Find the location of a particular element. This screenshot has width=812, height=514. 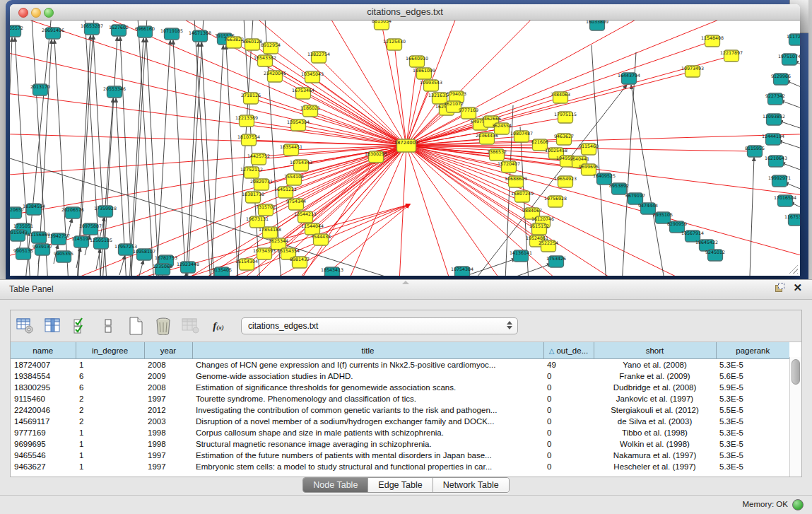

show-columns-button is located at coordinates (53, 326).